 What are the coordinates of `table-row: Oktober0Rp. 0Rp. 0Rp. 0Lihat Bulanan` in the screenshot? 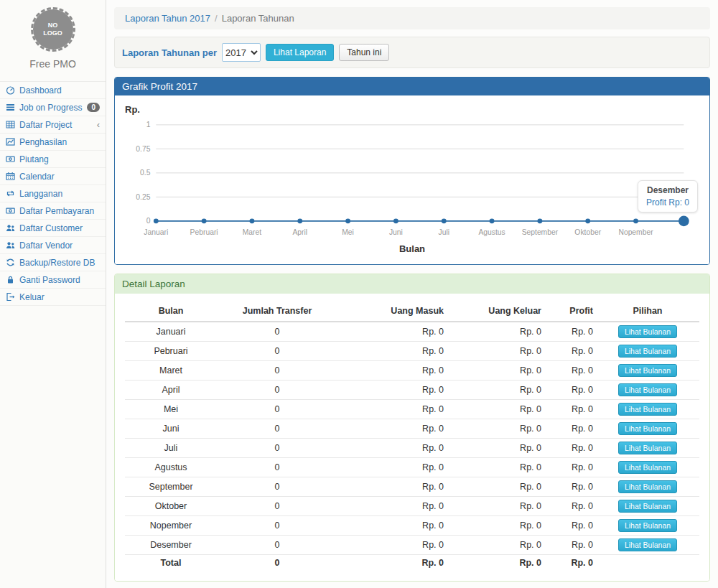 It's located at (412, 507).